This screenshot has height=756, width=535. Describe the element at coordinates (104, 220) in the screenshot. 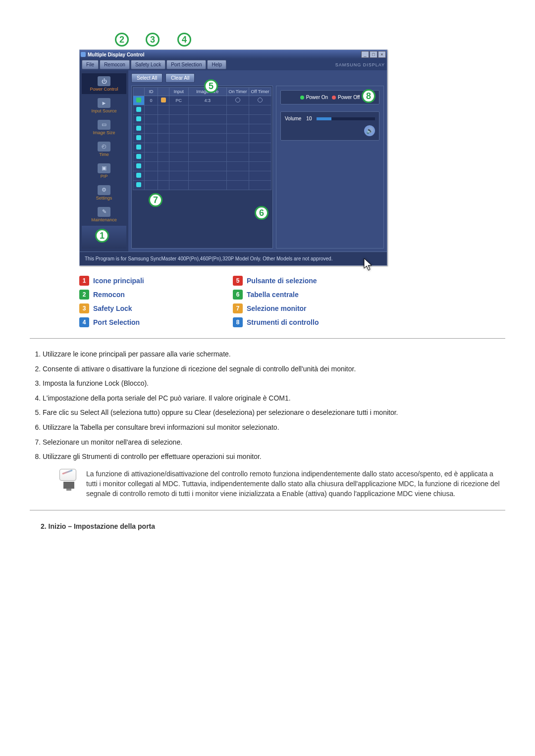

I see `sidebar-item-label: Maintenance` at that location.